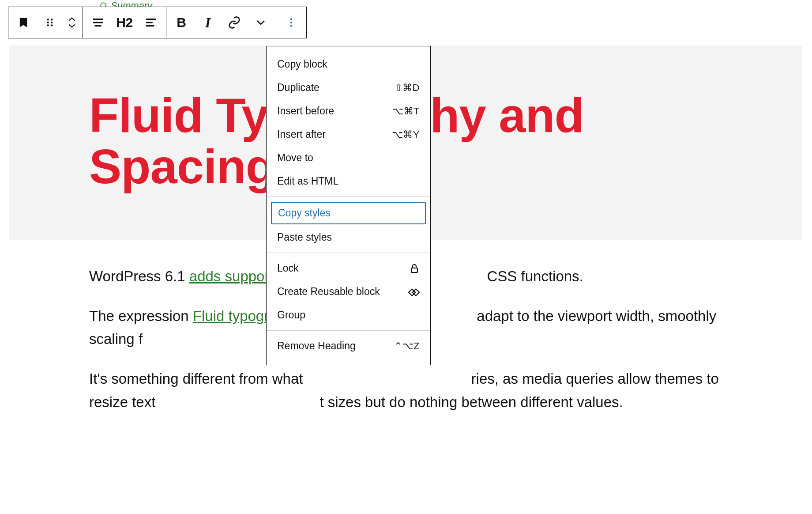 The height and width of the screenshot is (514, 812). I want to click on bold-button: B, so click(181, 23).